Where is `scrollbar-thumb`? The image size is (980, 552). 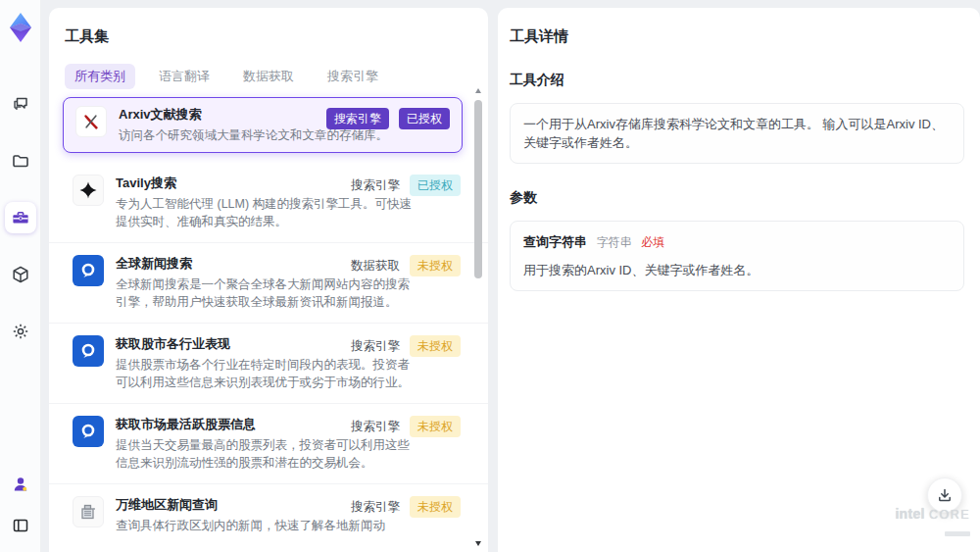
scrollbar-thumb is located at coordinates (478, 189).